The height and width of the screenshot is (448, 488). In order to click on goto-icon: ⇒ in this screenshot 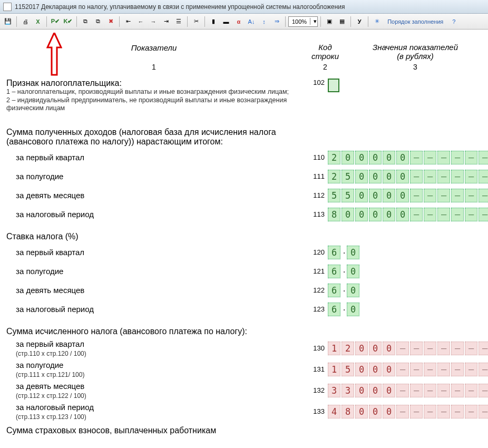, I will do `click(277, 22)`.